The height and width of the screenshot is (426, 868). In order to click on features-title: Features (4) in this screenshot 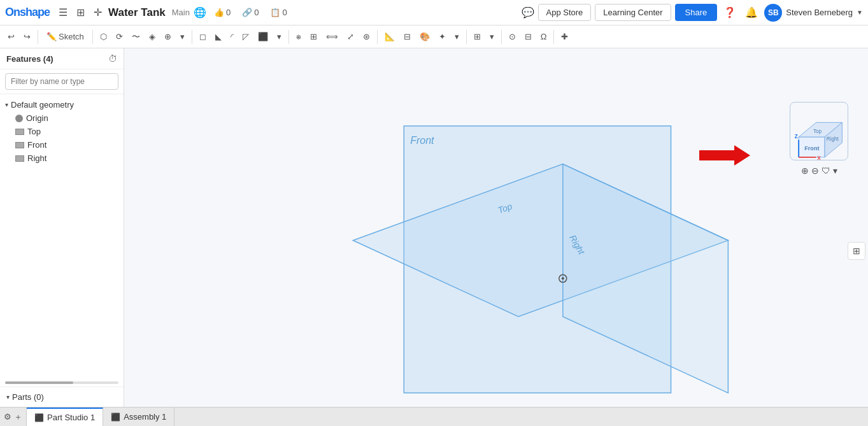, I will do `click(30, 59)`.